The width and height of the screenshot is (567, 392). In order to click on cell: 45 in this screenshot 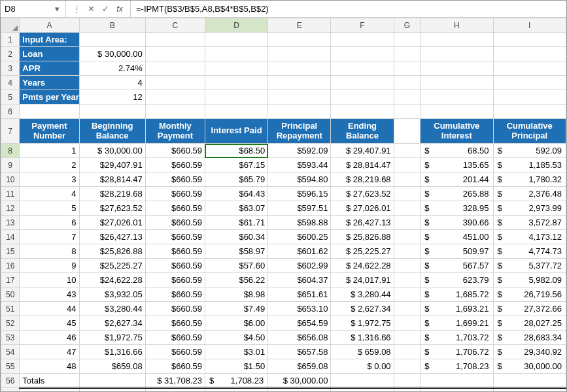, I will do `click(50, 323)`.